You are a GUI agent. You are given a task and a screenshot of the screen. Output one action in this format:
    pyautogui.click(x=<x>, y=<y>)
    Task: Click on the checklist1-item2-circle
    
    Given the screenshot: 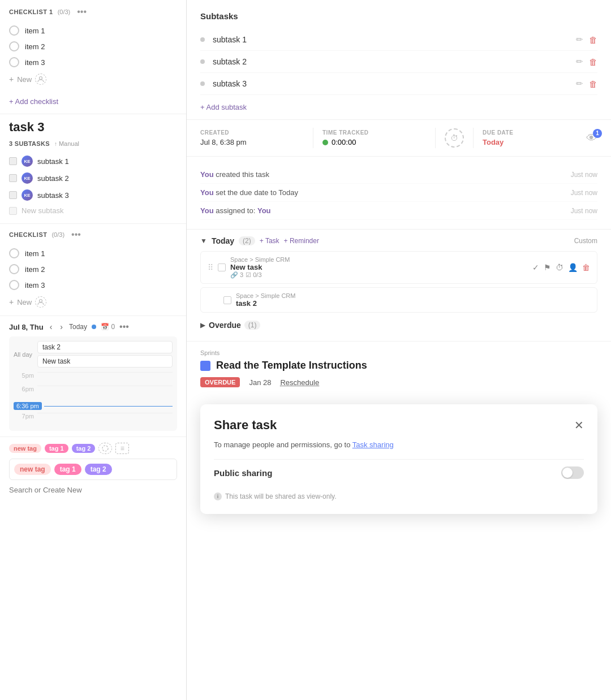 What is the action you would take?
    pyautogui.click(x=14, y=46)
    